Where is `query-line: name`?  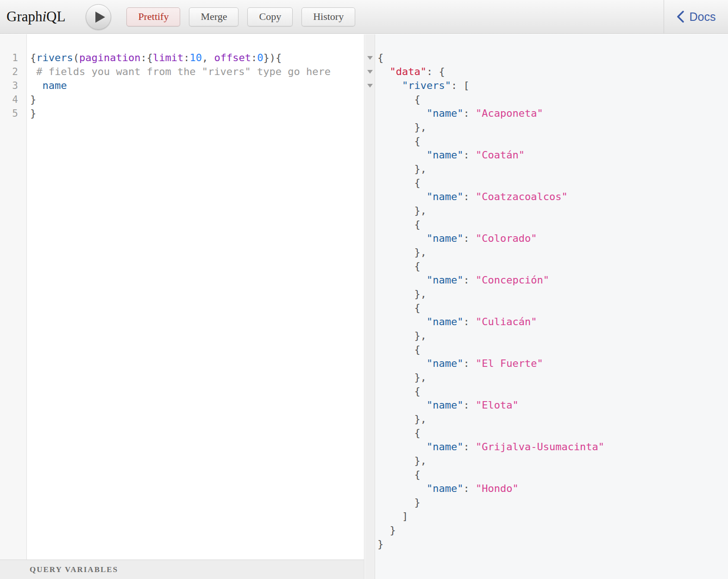 query-line: name is located at coordinates (197, 86).